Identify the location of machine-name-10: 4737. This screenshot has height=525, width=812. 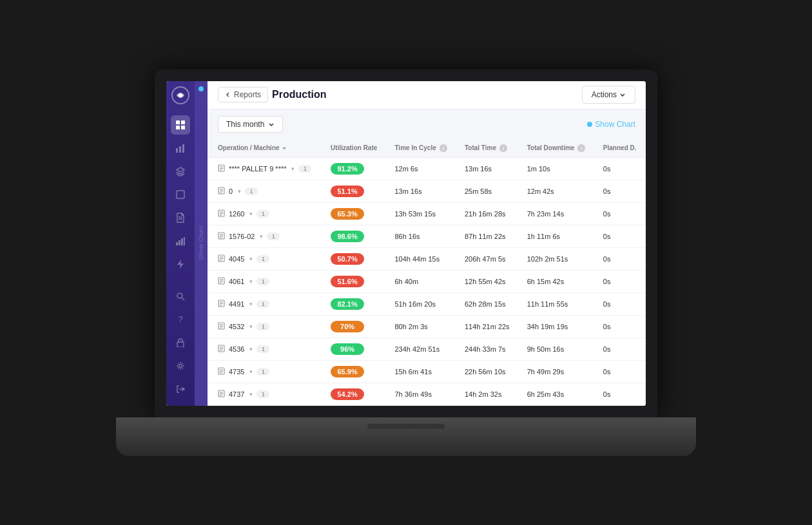
(237, 394).